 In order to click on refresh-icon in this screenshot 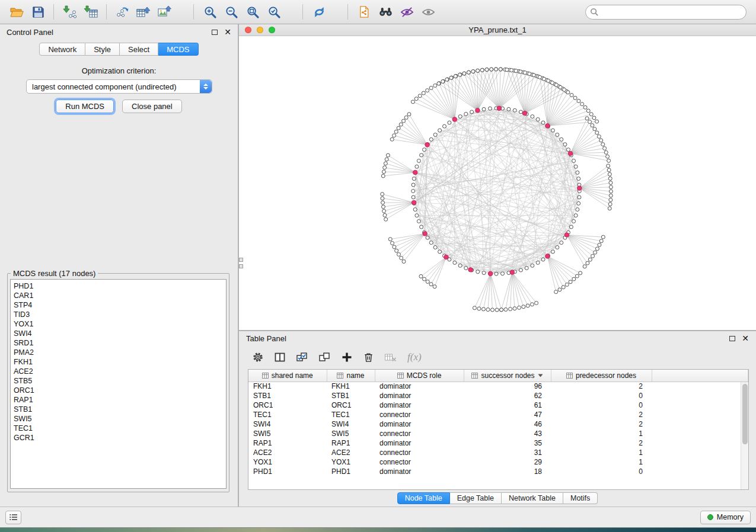, I will do `click(319, 12)`.